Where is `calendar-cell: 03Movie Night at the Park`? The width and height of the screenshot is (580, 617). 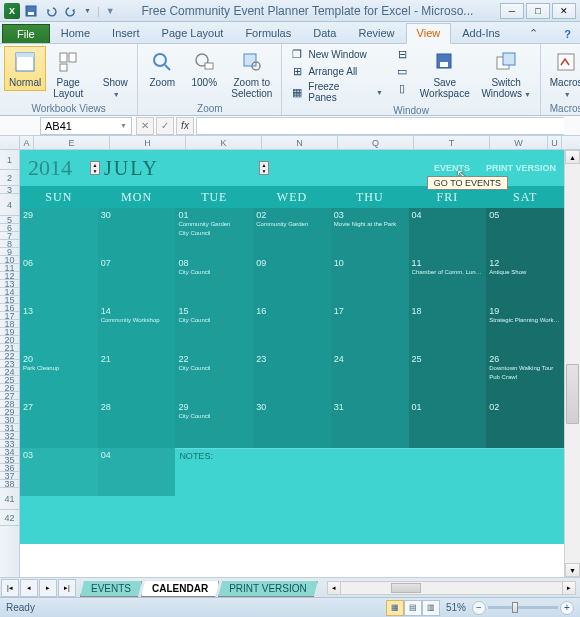 calendar-cell: 03Movie Night at the Park is located at coordinates (370, 232).